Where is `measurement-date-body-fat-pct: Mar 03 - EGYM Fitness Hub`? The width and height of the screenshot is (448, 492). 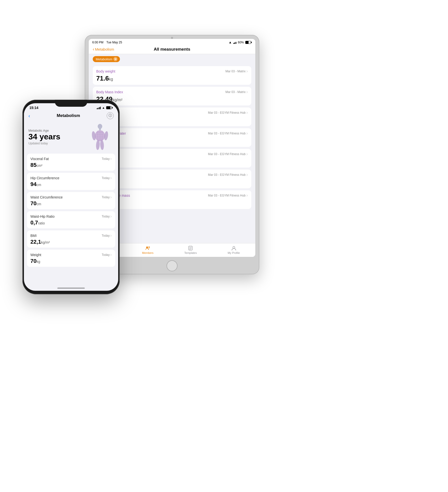
measurement-date-body-fat-pct: Mar 03 - EGYM Fitness Hub is located at coordinates (228, 113).